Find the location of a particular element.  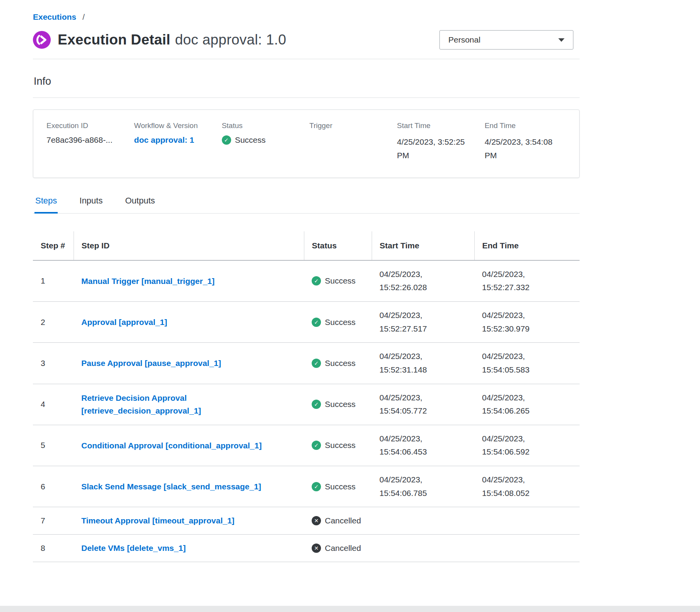

step-link-1: Manual Trigger [manual_trigger_1] is located at coordinates (148, 281).